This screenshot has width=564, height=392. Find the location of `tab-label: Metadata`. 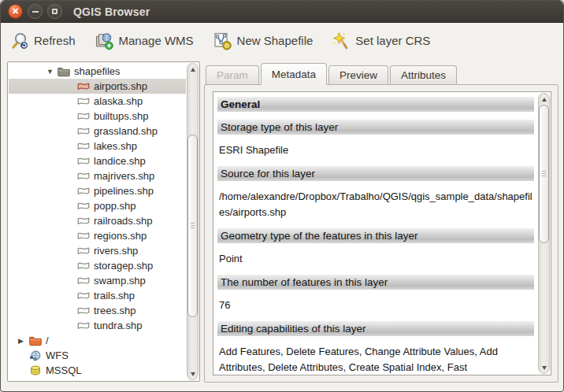

tab-label: Metadata is located at coordinates (294, 74).